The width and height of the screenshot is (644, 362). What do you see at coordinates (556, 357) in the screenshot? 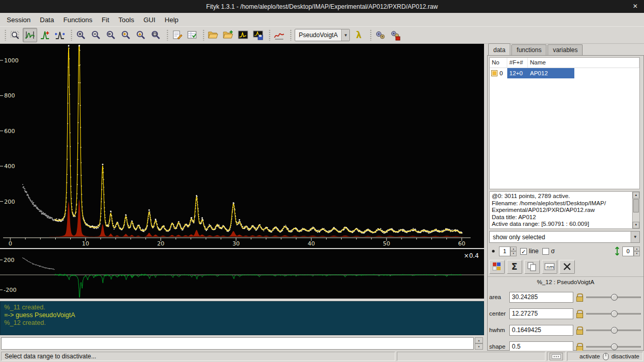
I see `status-mini-button` at bounding box center [556, 357].